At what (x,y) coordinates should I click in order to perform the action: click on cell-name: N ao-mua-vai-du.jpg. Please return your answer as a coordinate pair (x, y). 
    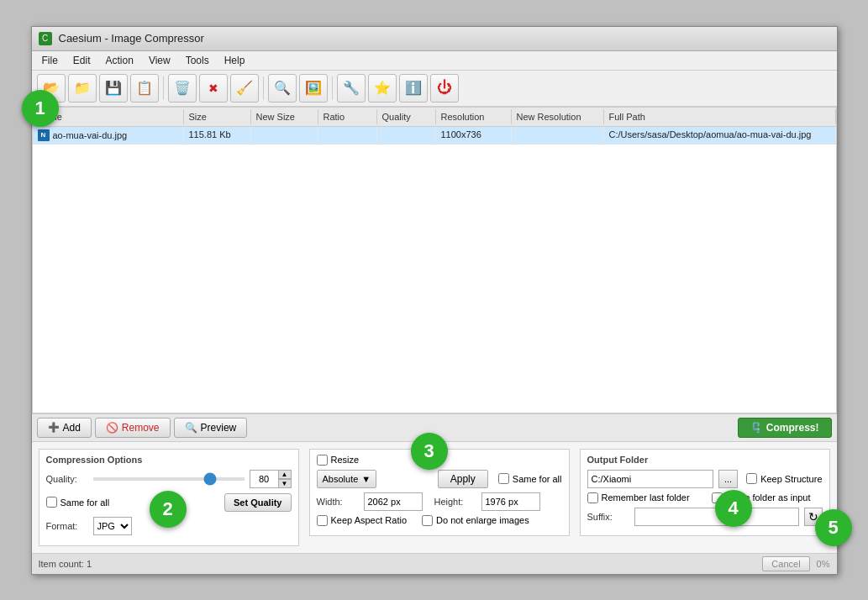
    Looking at the image, I should click on (108, 135).